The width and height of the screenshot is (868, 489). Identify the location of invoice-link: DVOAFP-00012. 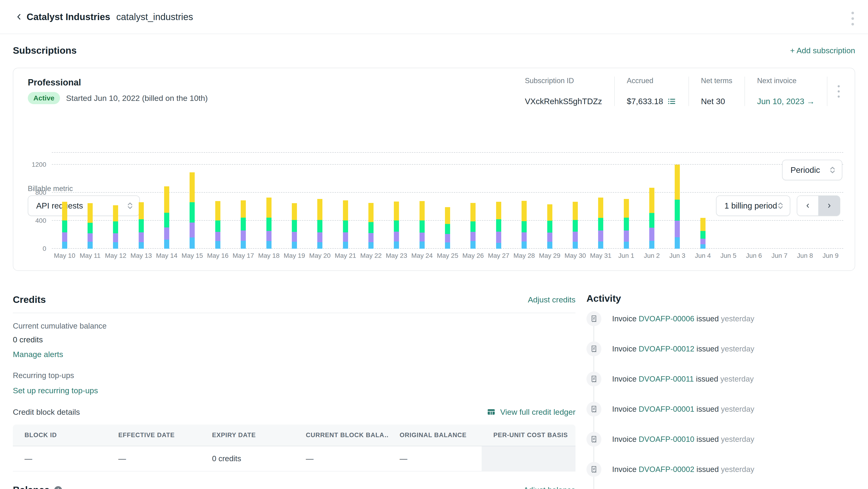
(666, 349).